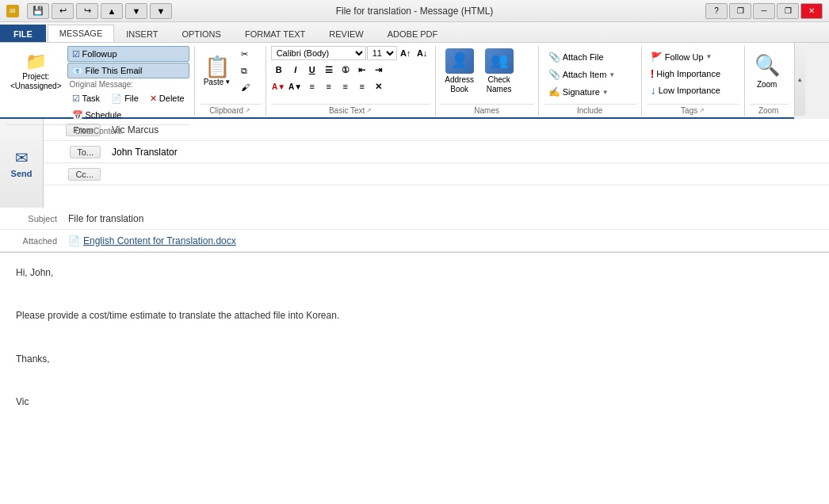 The image size is (829, 504). I want to click on basic-text-expand-icon: ↗, so click(369, 111).